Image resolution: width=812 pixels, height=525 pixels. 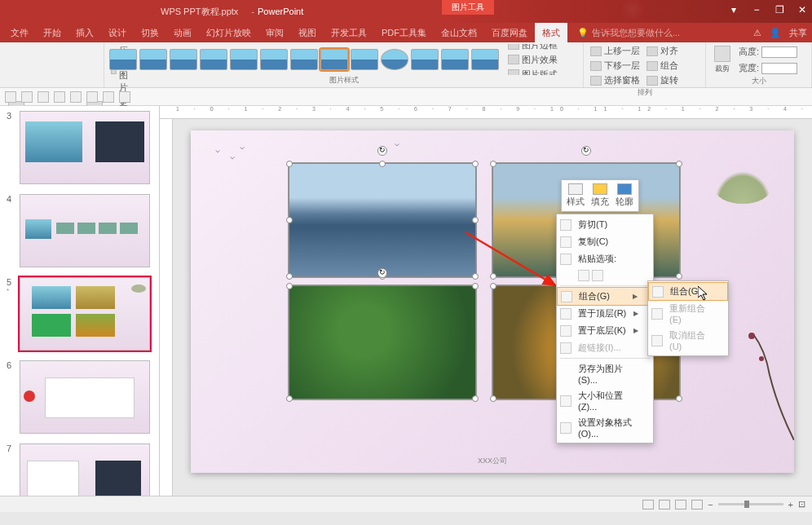 I want to click on submenu-regroup: 重新组合(E), so click(x=688, y=313).